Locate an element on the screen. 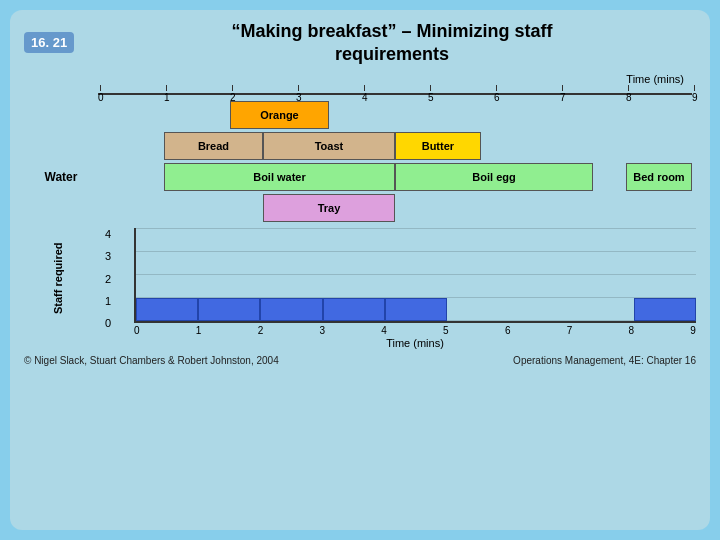  gantt-row-label: Water is located at coordinates (61, 177).